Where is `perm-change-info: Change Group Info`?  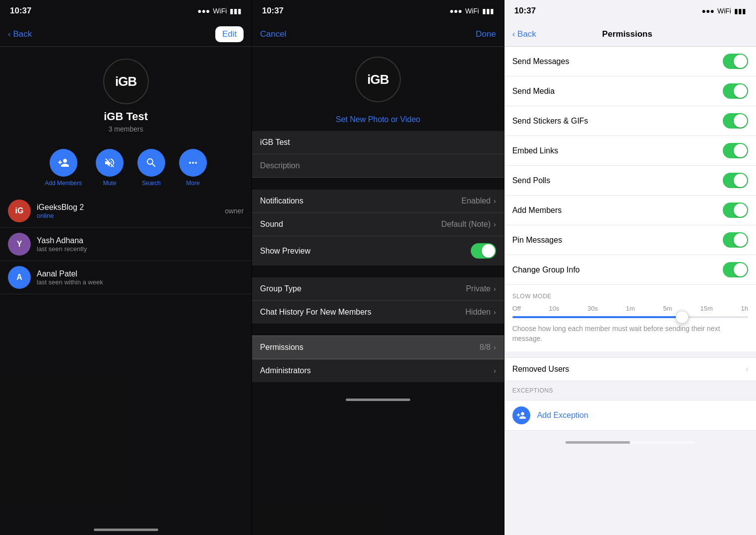
perm-change-info: Change Group Info is located at coordinates (630, 270).